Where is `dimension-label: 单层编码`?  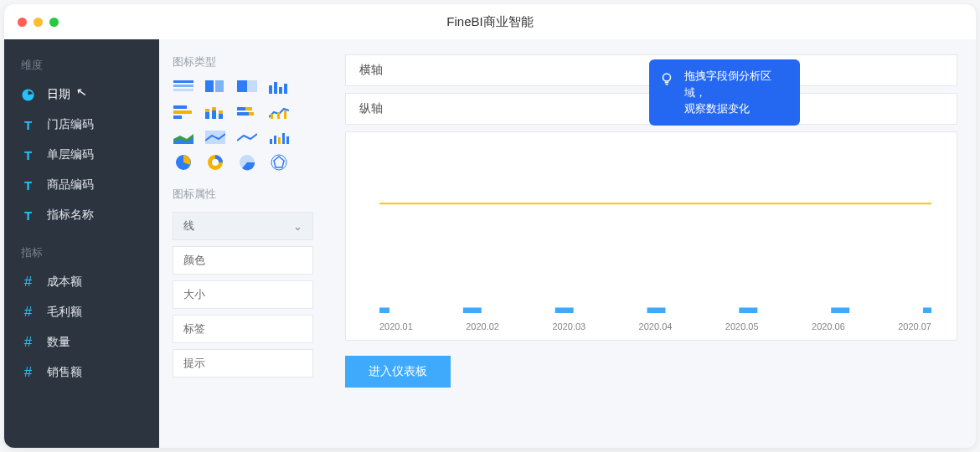 dimension-label: 单层编码 is located at coordinates (70, 155).